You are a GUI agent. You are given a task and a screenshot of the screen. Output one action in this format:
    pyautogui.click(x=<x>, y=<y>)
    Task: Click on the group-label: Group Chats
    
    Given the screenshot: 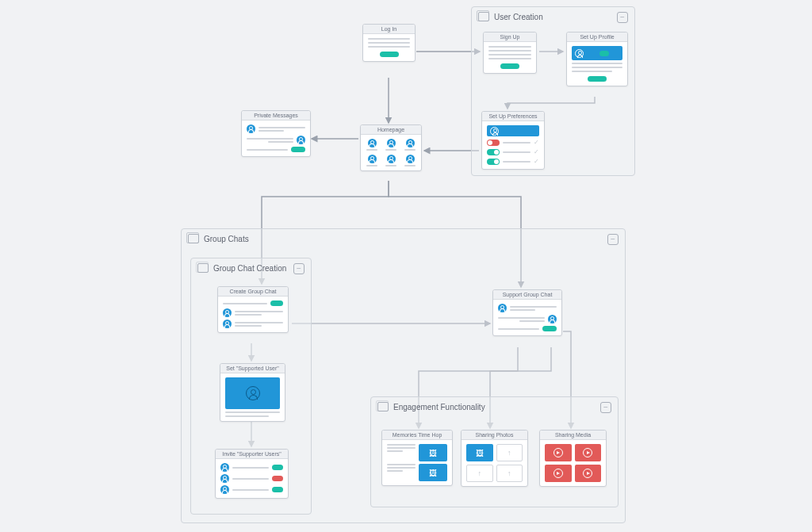 What is the action you would take?
    pyautogui.click(x=227, y=239)
    